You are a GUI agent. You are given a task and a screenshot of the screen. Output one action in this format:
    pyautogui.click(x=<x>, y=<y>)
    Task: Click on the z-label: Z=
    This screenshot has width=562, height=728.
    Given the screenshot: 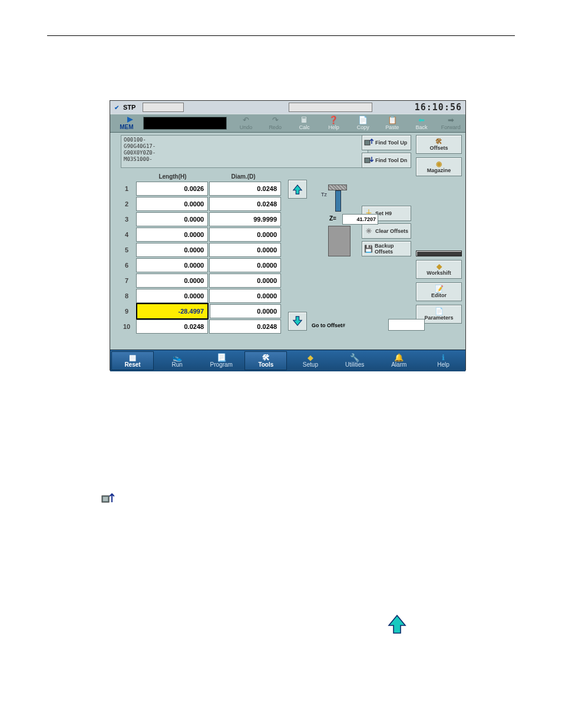 What is the action you would take?
    pyautogui.click(x=333, y=218)
    